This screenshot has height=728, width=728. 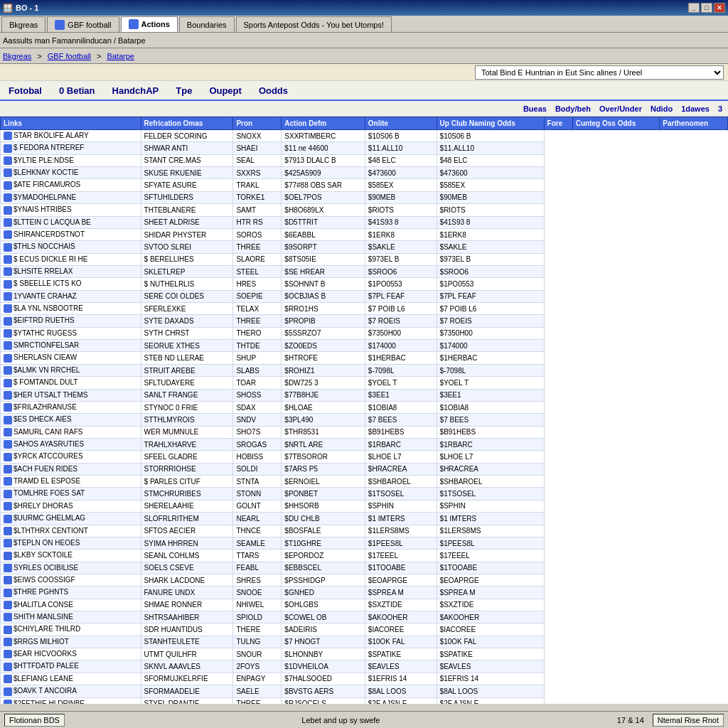 What do you see at coordinates (71, 691) in the screenshot?
I see `table-cell: $OAVK T ANCOIRA` at bounding box center [71, 691].